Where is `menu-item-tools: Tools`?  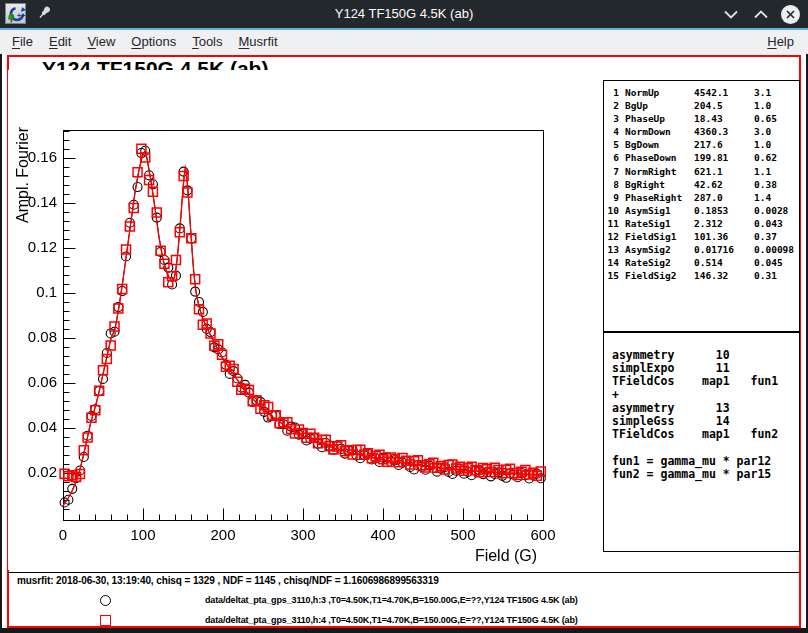
menu-item-tools: Tools is located at coordinates (207, 42).